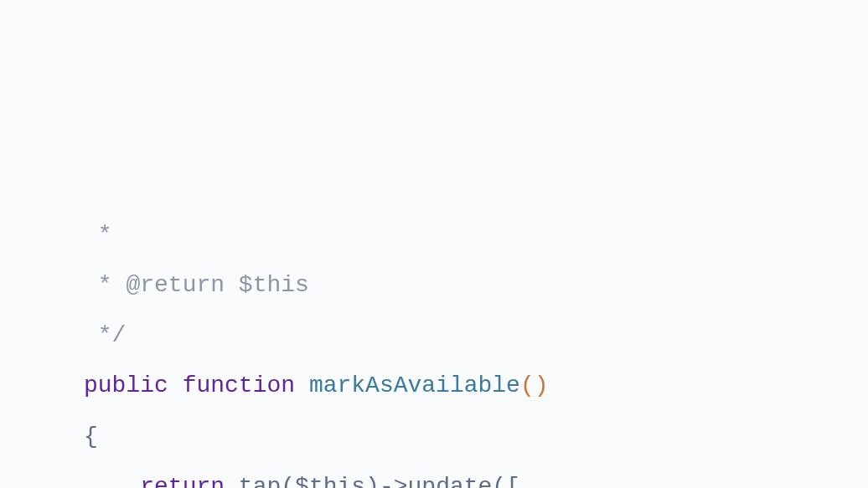  What do you see at coordinates (98, 234) in the screenshot?
I see `comment-line-1: *` at bounding box center [98, 234].